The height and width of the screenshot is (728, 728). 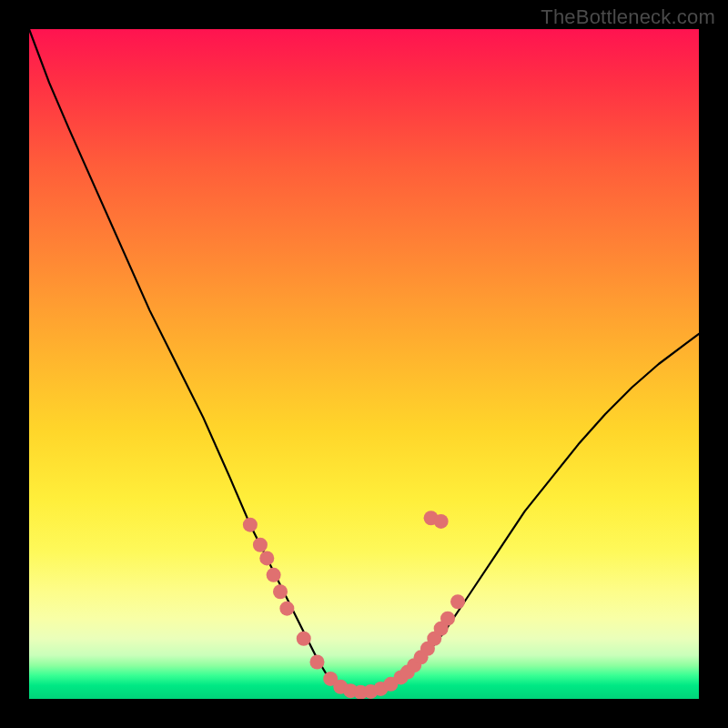 I want to click on watermark-text: TheBottleneck.com, so click(x=628, y=17).